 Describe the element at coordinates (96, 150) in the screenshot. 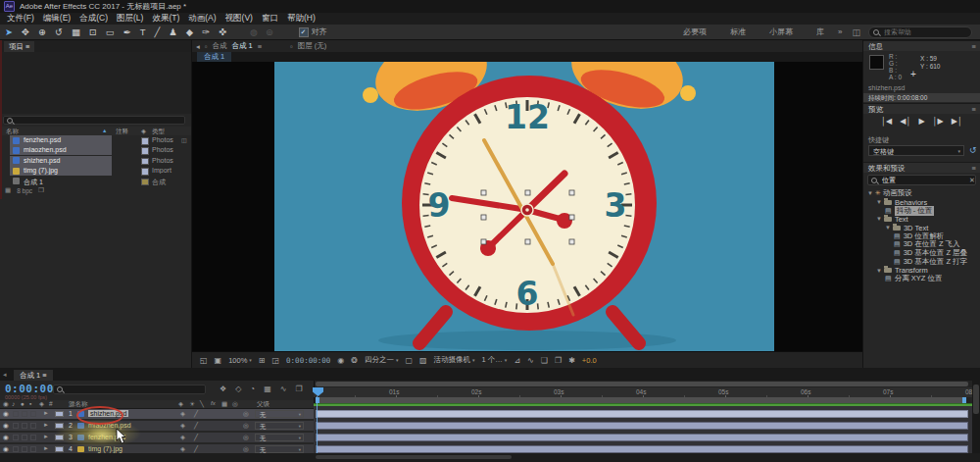

I see `project-row: miaozhen.psdPhotos` at that location.